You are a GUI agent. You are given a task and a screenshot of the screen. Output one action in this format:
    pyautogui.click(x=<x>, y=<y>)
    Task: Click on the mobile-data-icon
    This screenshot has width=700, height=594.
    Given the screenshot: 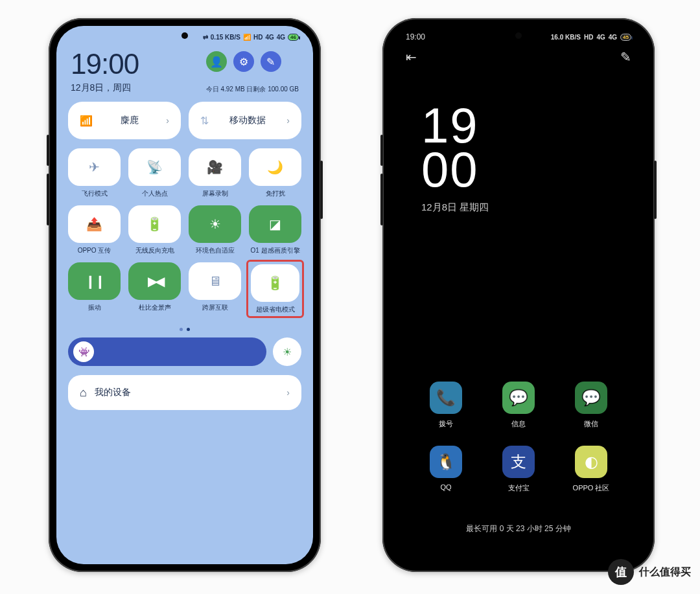 What is the action you would take?
    pyautogui.click(x=205, y=120)
    